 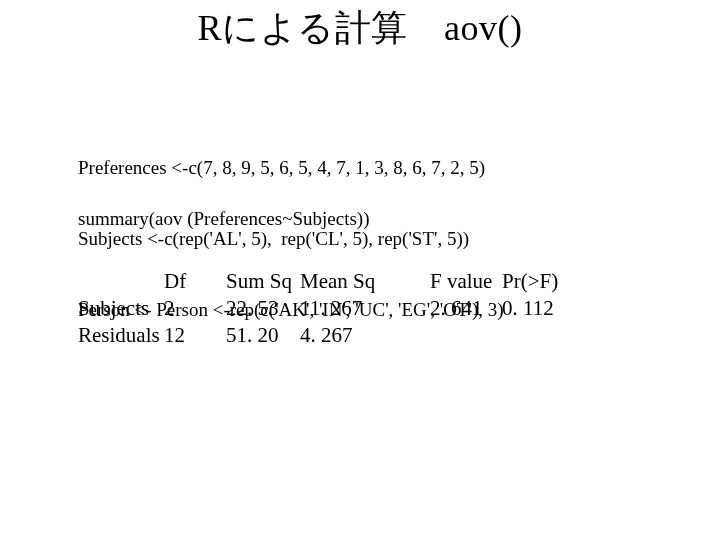 What do you see at coordinates (325, 308) in the screenshot?
I see `table-row: Subjects 2 22. 53 11. 267 2. 641 0. 112` at bounding box center [325, 308].